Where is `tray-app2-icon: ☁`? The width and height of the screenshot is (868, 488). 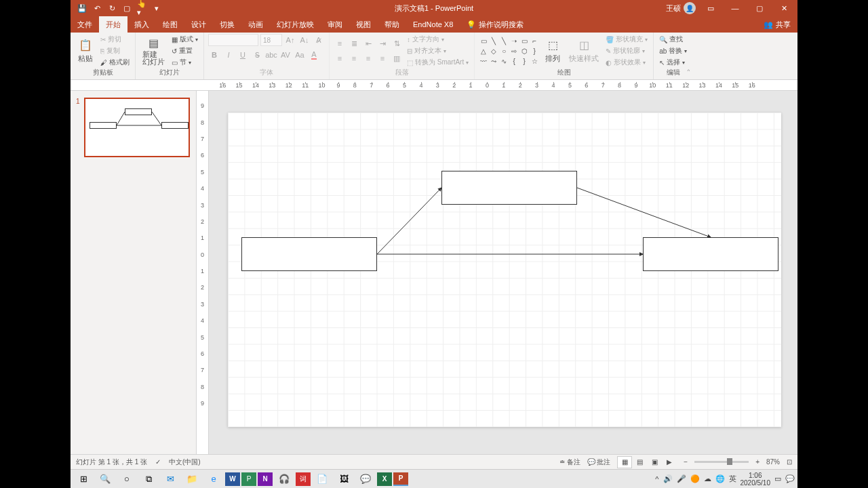 tray-app2-icon: ☁ is located at coordinates (708, 479).